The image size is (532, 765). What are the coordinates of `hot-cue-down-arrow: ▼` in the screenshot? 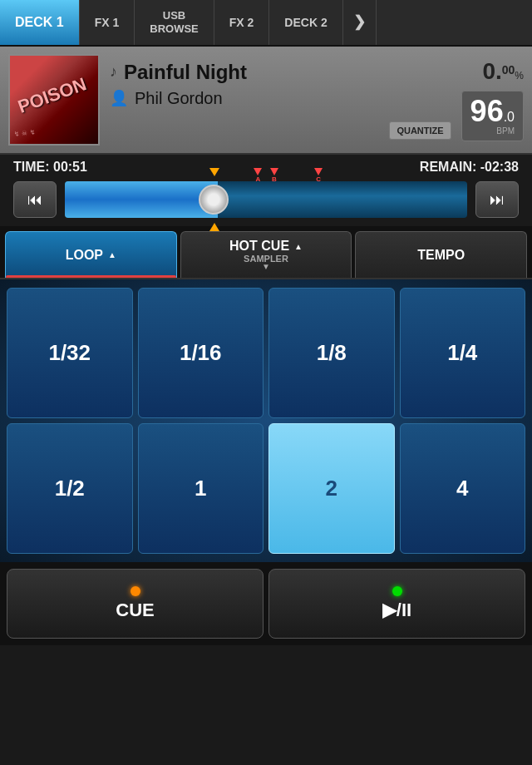 It's located at (266, 266).